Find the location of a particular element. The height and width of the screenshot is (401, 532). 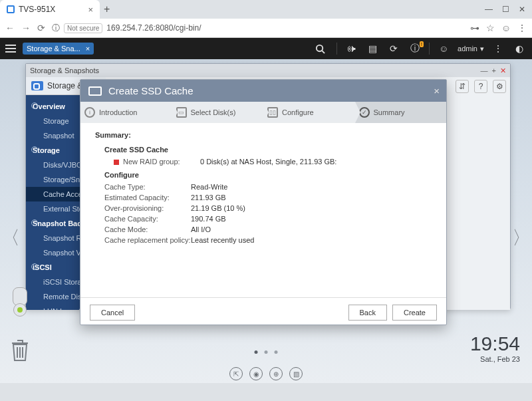

est-cap-label: Estimated Capacity: is located at coordinates (148, 198).